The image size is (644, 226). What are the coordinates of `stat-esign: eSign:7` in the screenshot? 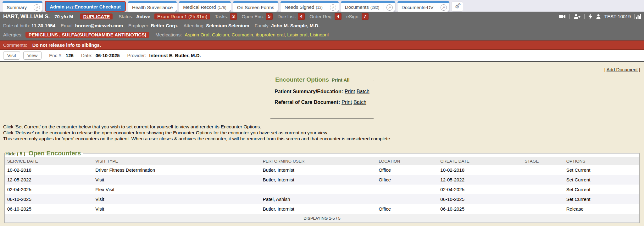 It's located at (357, 16).